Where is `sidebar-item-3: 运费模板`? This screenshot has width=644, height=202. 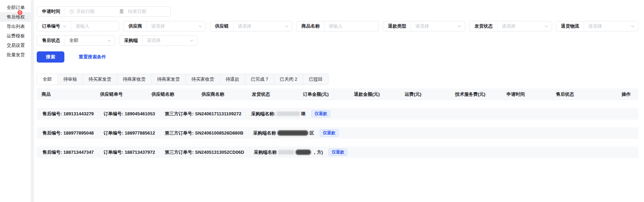
sidebar-item-3: 运费模板 is located at coordinates (15, 36).